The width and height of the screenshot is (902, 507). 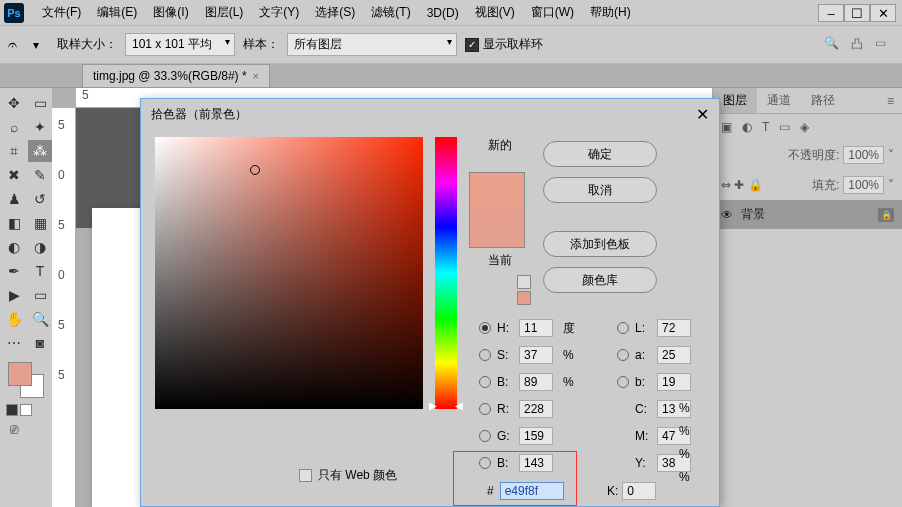 I want to click on menu-type: 文字(Y), so click(x=279, y=12).